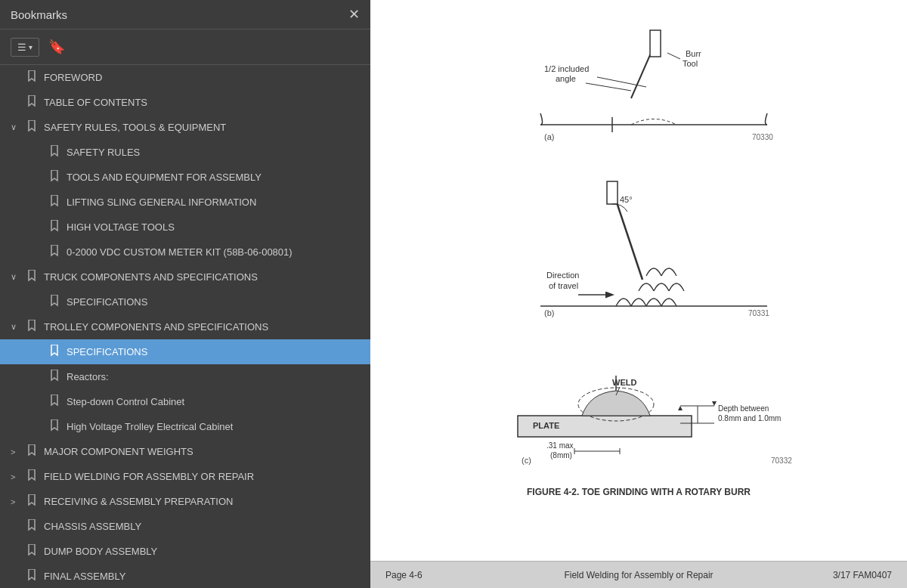 This screenshot has height=588, width=907. Describe the element at coordinates (162, 203) in the screenshot. I see `bookmark-label: LIFTING SLING GENERAL INFORMATION` at that location.